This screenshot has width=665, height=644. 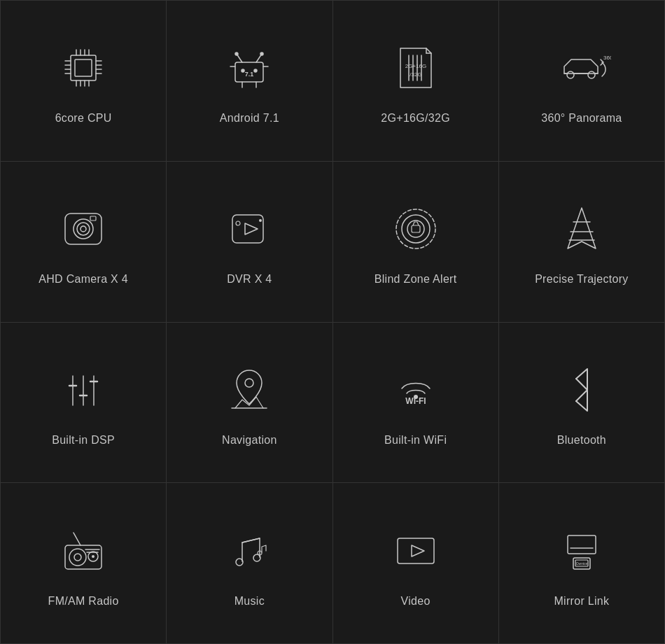 What do you see at coordinates (416, 74) in the screenshot?
I see `svg-text: /32G` at bounding box center [416, 74].